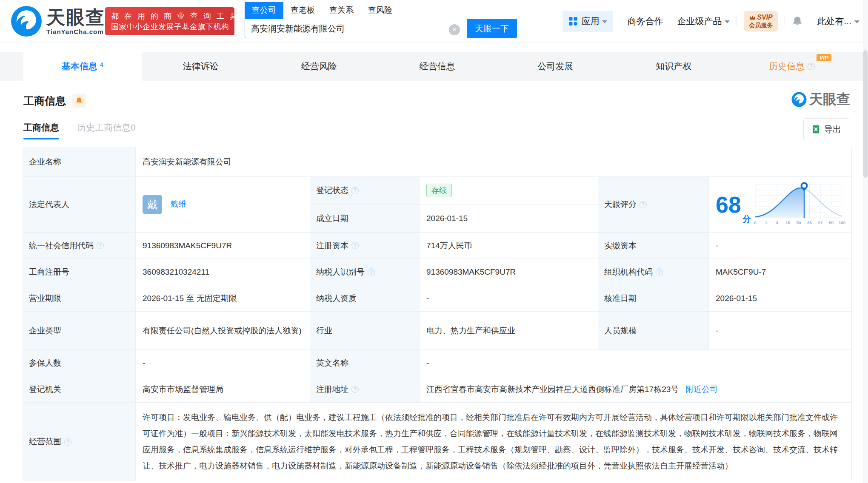 This screenshot has width=868, height=483. Describe the element at coordinates (573, 21) in the screenshot. I see `apps-grid-icon` at that location.